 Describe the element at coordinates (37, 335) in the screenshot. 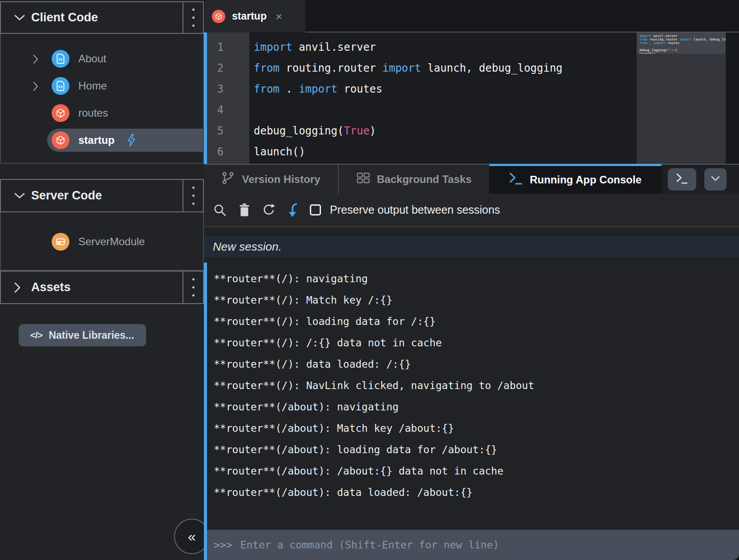

I see `code-tag-icon: </>` at that location.